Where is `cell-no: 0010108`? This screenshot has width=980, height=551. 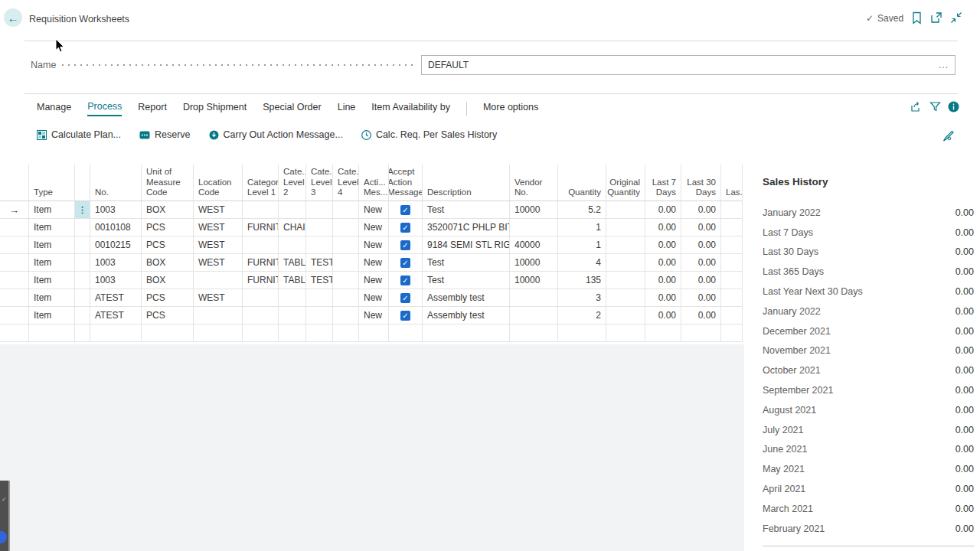
cell-no: 0010108 is located at coordinates (116, 228).